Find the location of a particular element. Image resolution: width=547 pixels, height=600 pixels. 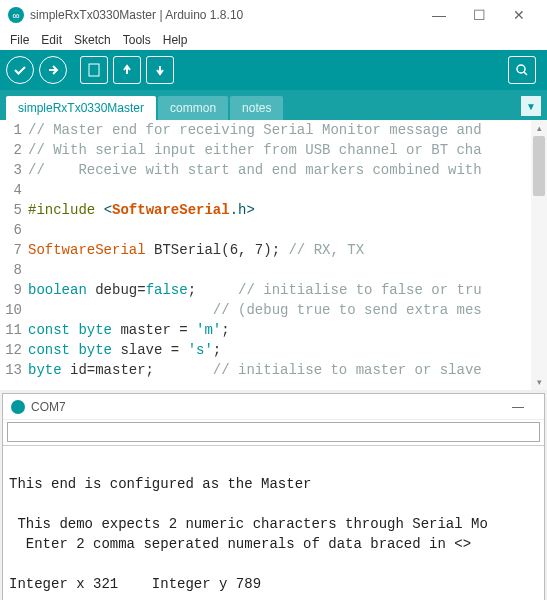

line-number: 10 is located at coordinates (14, 310).